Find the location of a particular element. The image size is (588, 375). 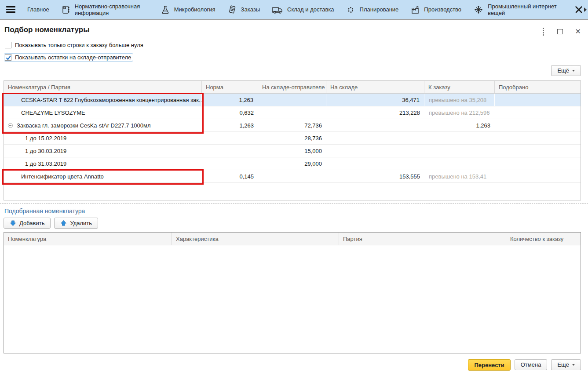

section-title: Подобранная номенклатура is located at coordinates (296, 211).